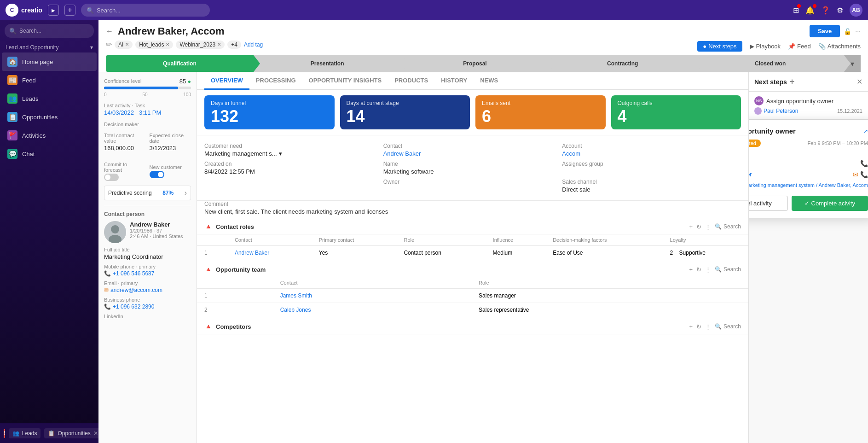 This screenshot has height=443, width=868. Describe the element at coordinates (25, 433) in the screenshot. I see `taskbar-leads: 👥 Leads` at that location.